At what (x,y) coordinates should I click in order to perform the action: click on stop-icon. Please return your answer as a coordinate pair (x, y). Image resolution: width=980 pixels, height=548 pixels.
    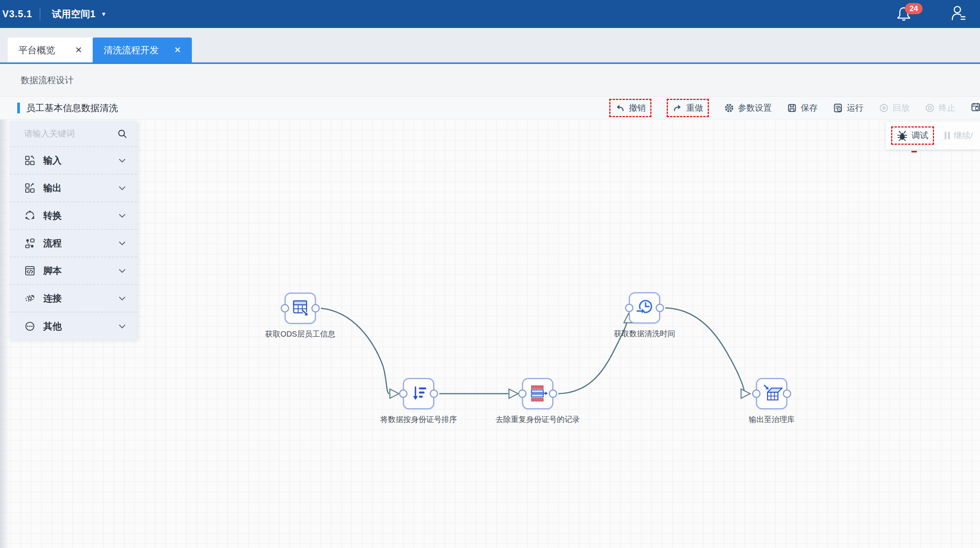
    Looking at the image, I should click on (930, 108).